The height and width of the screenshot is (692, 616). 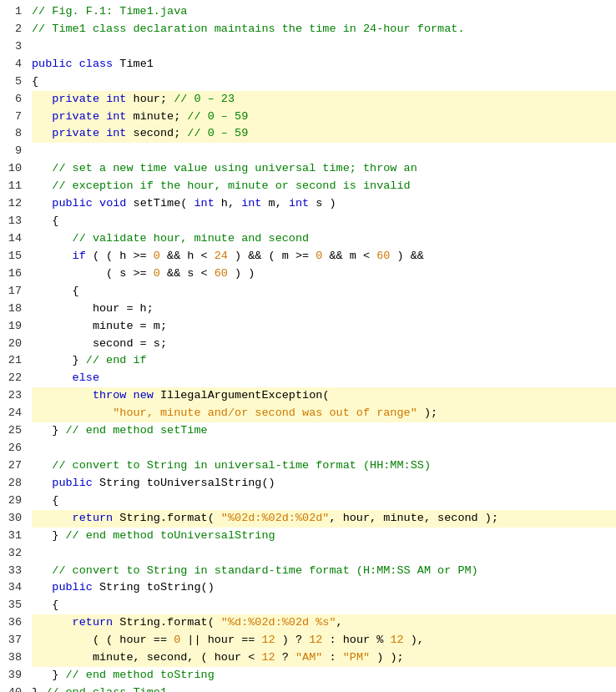 I want to click on token: minute = m;, so click(x=99, y=326).